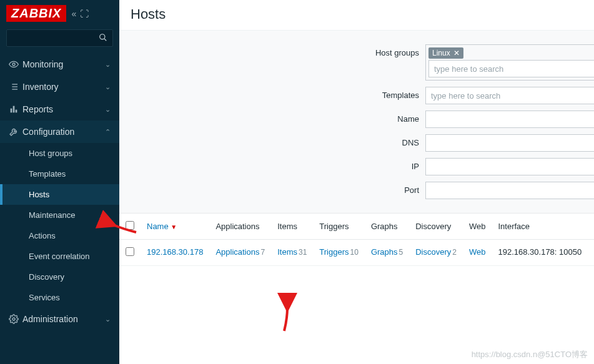 This screenshot has width=594, height=364. What do you see at coordinates (369, 117) in the screenshot?
I see `filter-label-name: Name` at bounding box center [369, 117].